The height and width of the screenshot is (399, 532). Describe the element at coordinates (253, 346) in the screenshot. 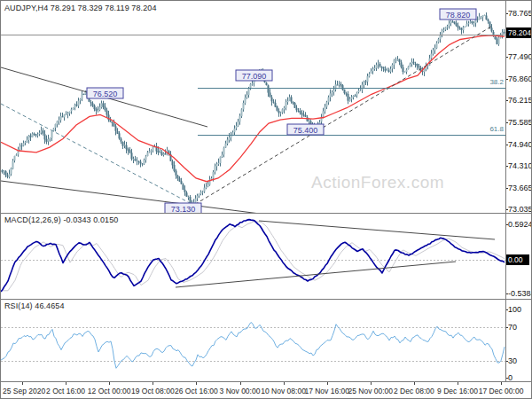

I see `rsi-line` at that location.